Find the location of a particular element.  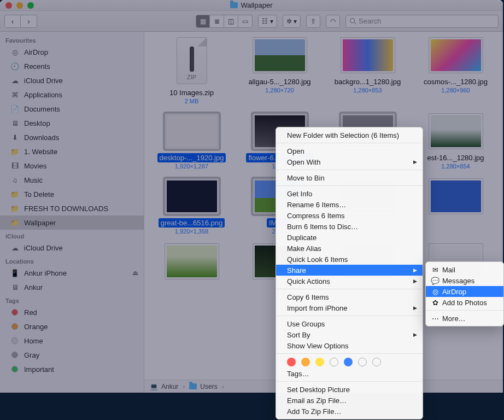

submenu-item: ◎AirDrop is located at coordinates (465, 291).